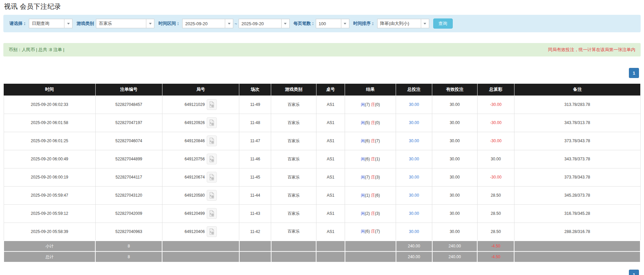 This screenshot has width=644, height=275. Describe the element at coordinates (255, 177) in the screenshot. I see `cell-session: 11-45` at that location.